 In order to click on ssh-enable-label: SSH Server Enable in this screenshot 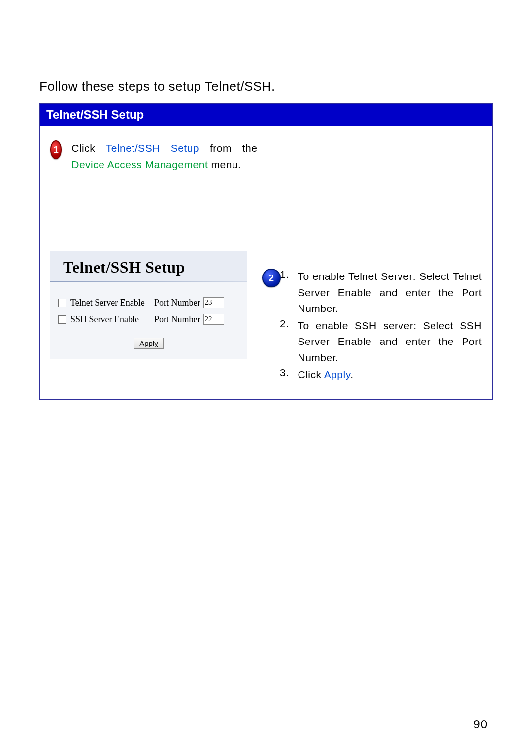, I will do `click(112, 319)`.